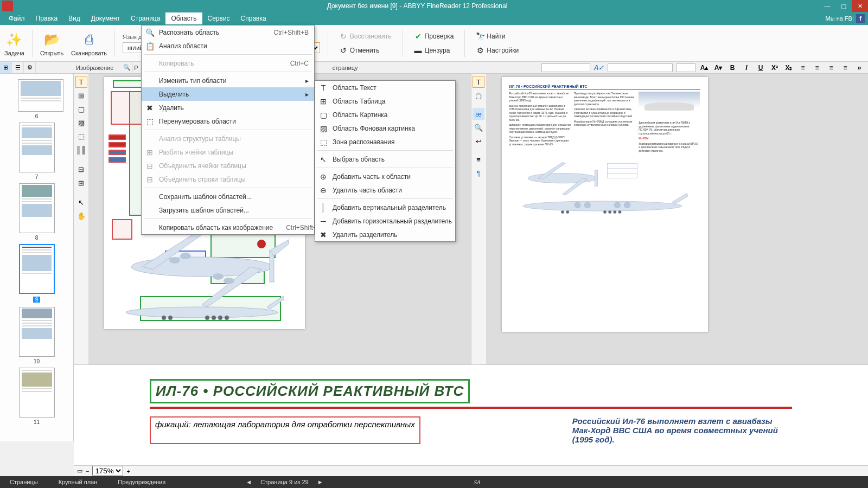  Describe the element at coordinates (248, 482) in the screenshot. I see `prev-page-icon: ◄` at that location.